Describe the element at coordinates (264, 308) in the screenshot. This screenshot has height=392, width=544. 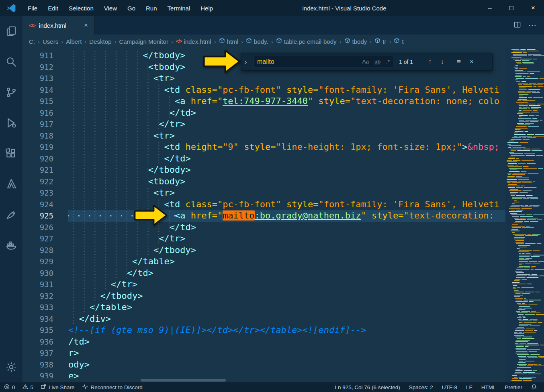
I see `code-line-933: 933</table>` at that location.